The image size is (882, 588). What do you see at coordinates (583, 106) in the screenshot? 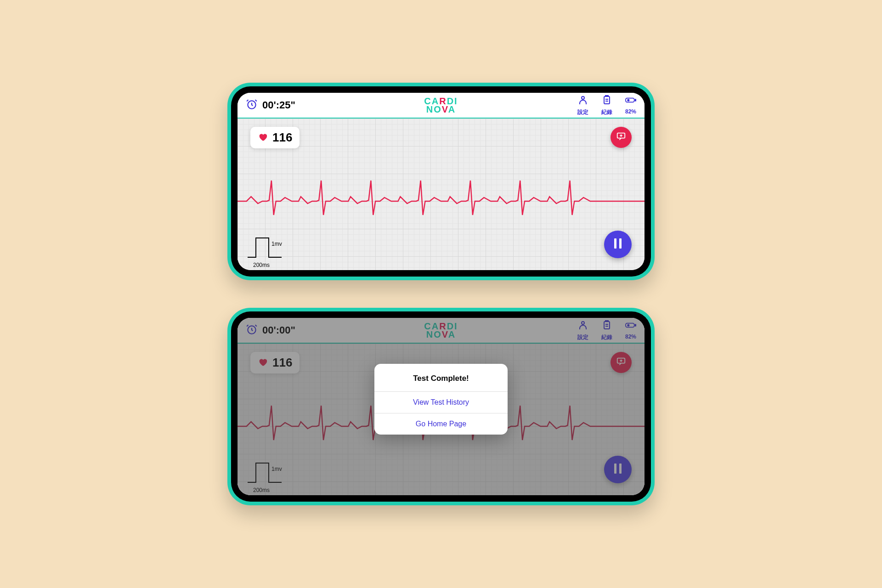
I see `settings-button: 設定` at bounding box center [583, 106].